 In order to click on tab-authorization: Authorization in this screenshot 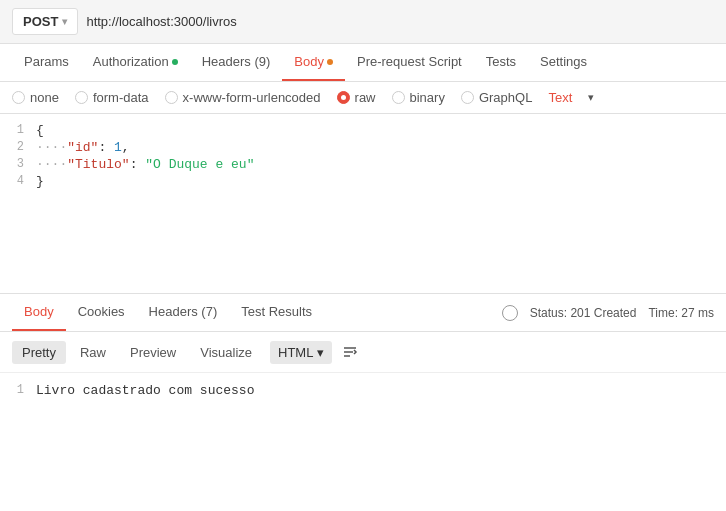, I will do `click(136, 62)`.